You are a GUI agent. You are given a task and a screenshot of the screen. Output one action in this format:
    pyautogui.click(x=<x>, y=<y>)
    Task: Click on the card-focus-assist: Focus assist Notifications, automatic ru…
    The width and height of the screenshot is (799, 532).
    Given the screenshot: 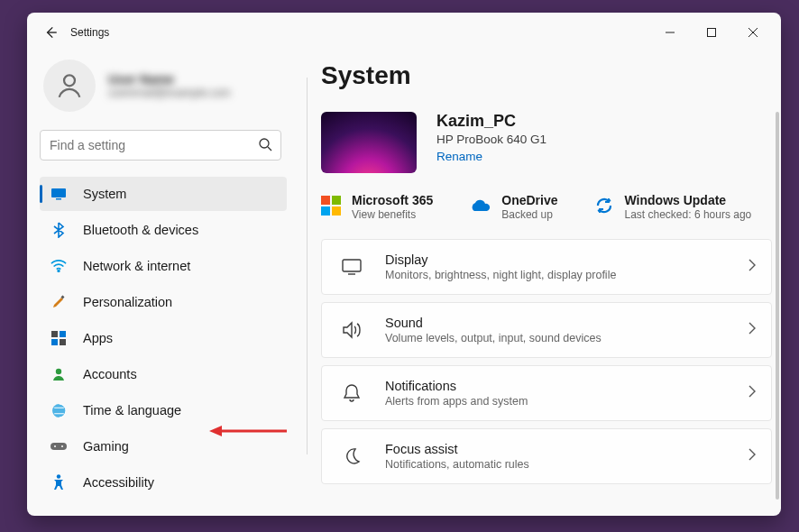 What is the action you would take?
    pyautogui.click(x=546, y=456)
    